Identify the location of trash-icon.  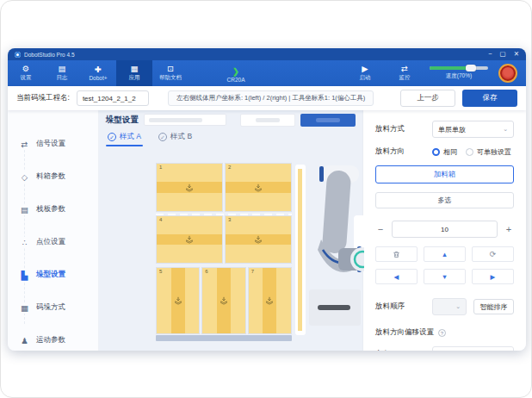
(396, 255).